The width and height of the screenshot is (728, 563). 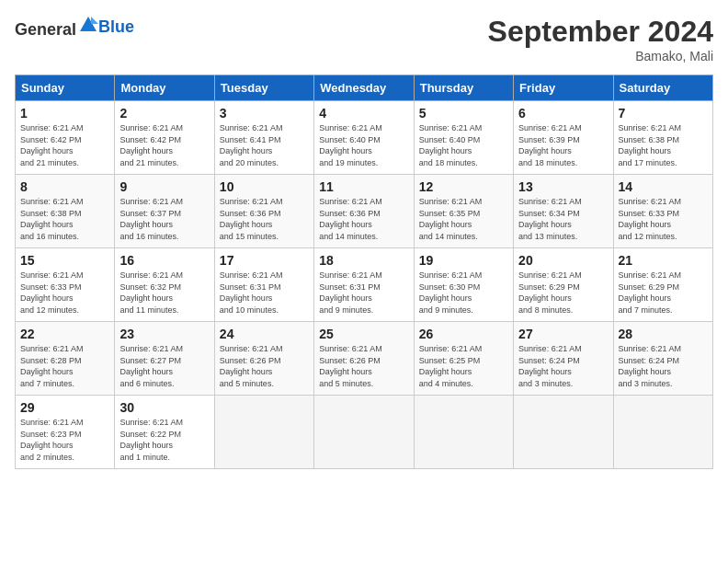 What do you see at coordinates (164, 334) in the screenshot?
I see `day-number: 23` at bounding box center [164, 334].